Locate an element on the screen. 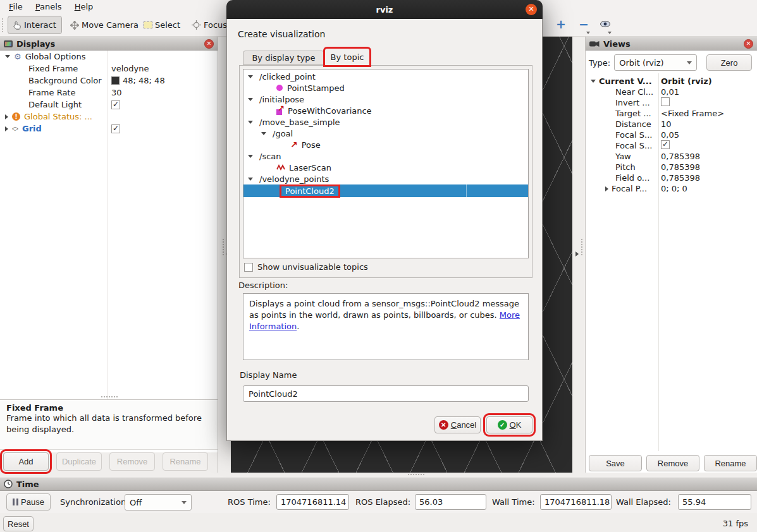  view-row-invert-z: Invert ... is located at coordinates (672, 102).